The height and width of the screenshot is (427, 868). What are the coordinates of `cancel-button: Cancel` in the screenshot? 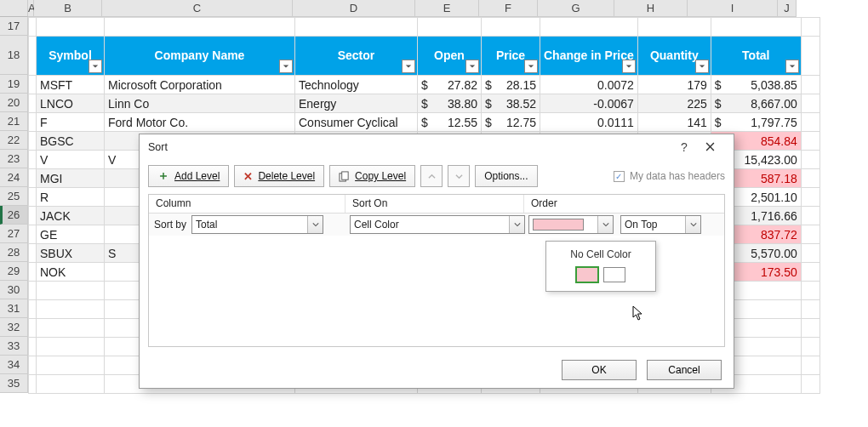 It's located at (684, 370).